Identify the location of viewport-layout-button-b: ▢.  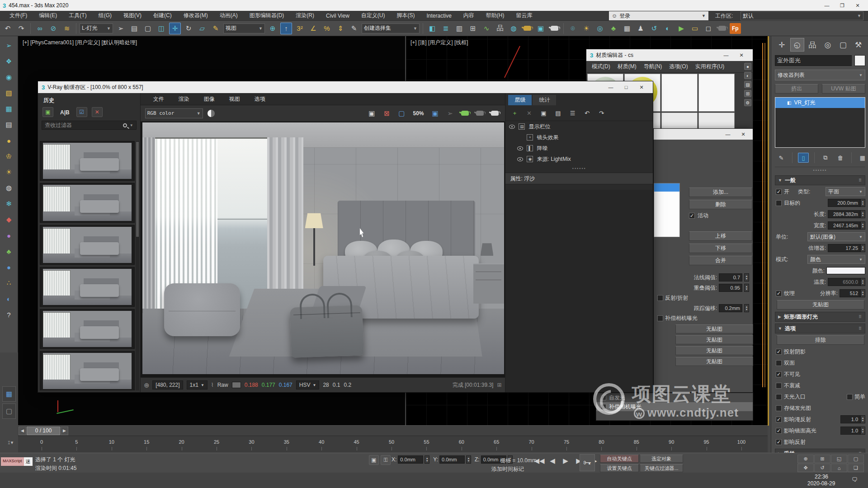
(9, 411).